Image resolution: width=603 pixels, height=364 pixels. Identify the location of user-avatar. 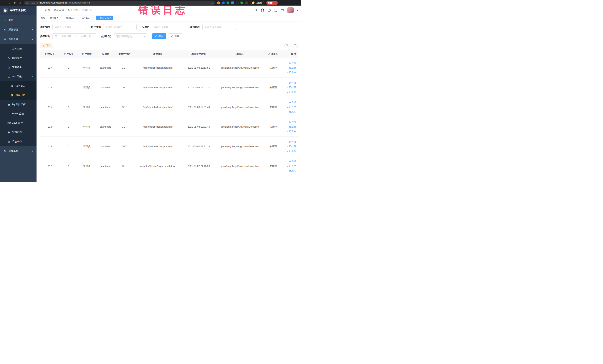
(290, 10).